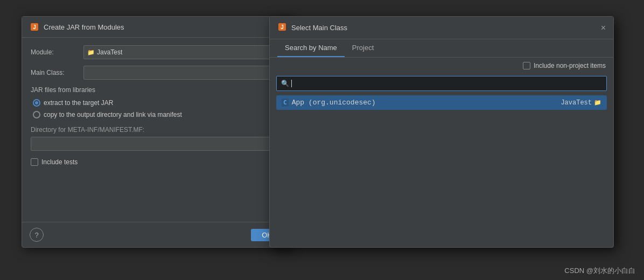  I want to click on result-item: C App (org.unicodesec) JavaTest 📁, so click(442, 102).